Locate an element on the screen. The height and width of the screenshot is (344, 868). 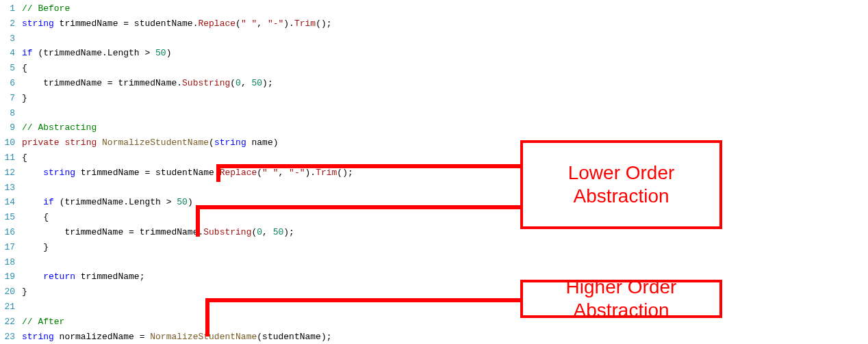
line-number: 9 is located at coordinates (8, 128).